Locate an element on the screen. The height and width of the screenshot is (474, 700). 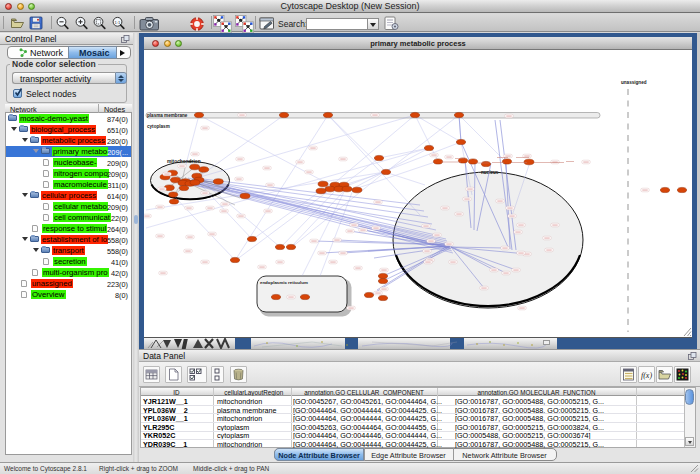
svg-text: mitochondrion is located at coordinates (184, 162).